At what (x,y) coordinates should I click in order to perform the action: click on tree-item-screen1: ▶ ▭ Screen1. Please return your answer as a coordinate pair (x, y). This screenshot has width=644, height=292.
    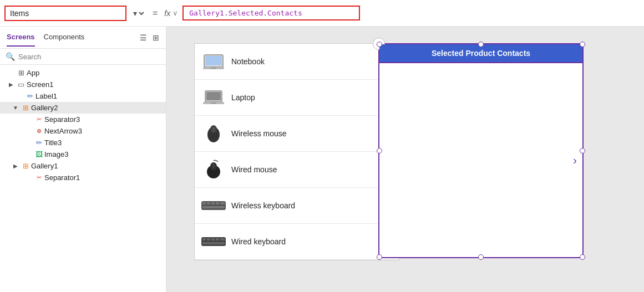
    Looking at the image, I should click on (83, 84).